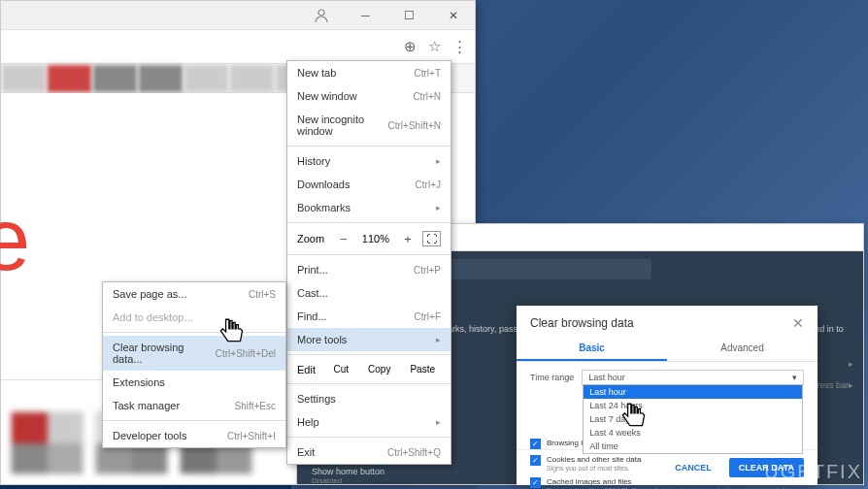 The height and width of the screenshot is (489, 868). Describe the element at coordinates (592, 349) in the screenshot. I see `tab-basic: Basic` at that location.